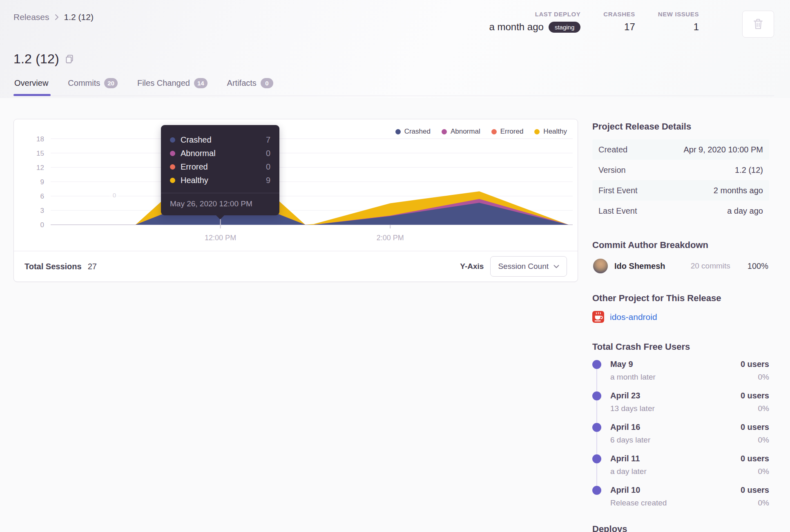 Image resolution: width=790 pixels, height=532 pixels. I want to click on detail-row-first-event: First Event 2 months ago, so click(681, 190).